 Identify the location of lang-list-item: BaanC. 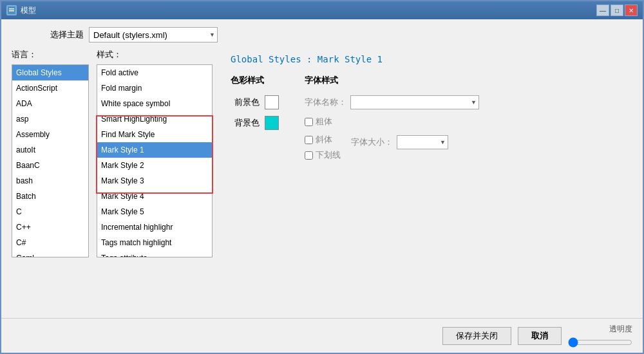
(50, 165).